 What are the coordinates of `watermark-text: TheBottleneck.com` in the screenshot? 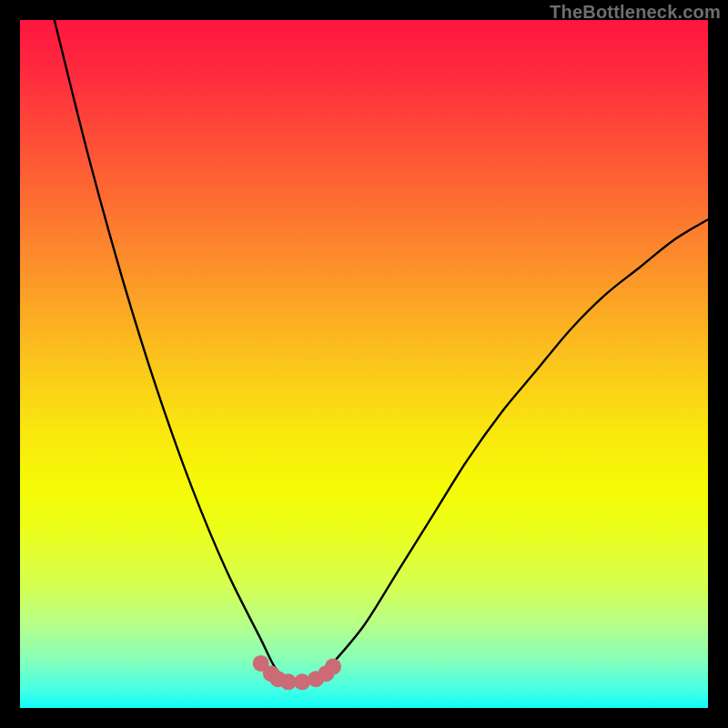 It's located at (635, 13).